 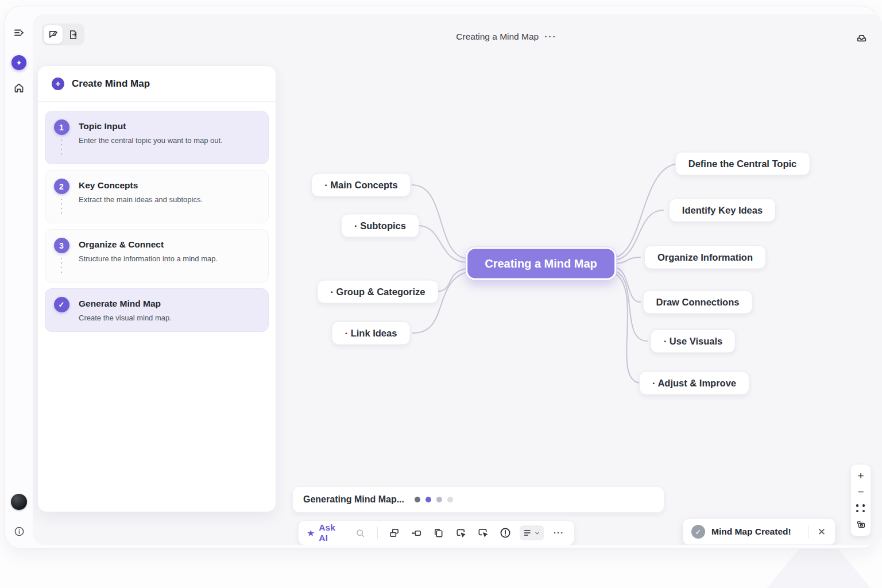 What do you see at coordinates (439, 533) in the screenshot?
I see `copy-stack-icon` at bounding box center [439, 533].